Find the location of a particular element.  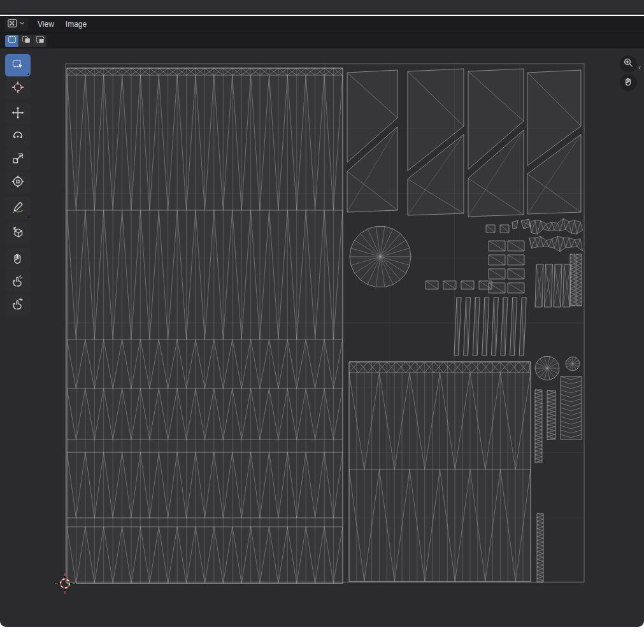

scale-icon is located at coordinates (18, 160).